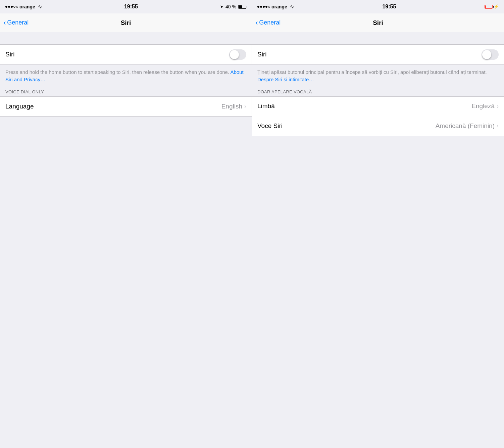 Image resolution: width=504 pixels, height=448 pixels. What do you see at coordinates (378, 116) in the screenshot?
I see `voice-section-right: Limbă Engleză › Voce Siri Americană (Fem…` at bounding box center [378, 116].